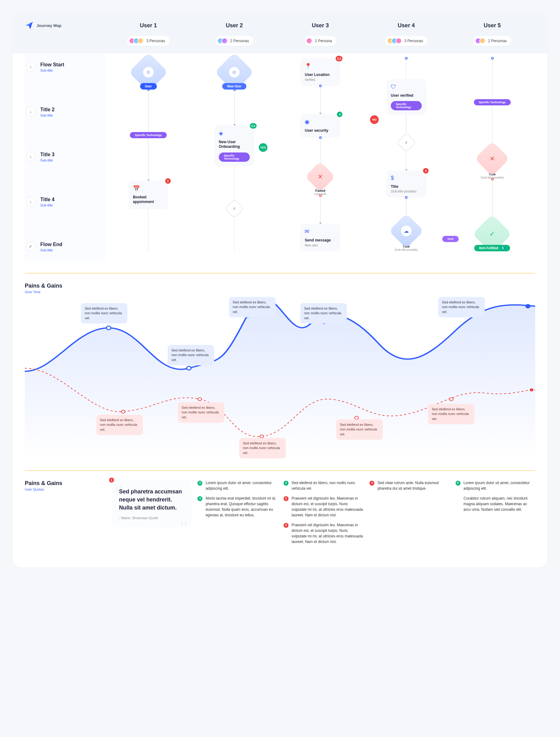  Describe the element at coordinates (492, 41) in the screenshot. I see `persona-pill-5: 2 Personas` at that location.